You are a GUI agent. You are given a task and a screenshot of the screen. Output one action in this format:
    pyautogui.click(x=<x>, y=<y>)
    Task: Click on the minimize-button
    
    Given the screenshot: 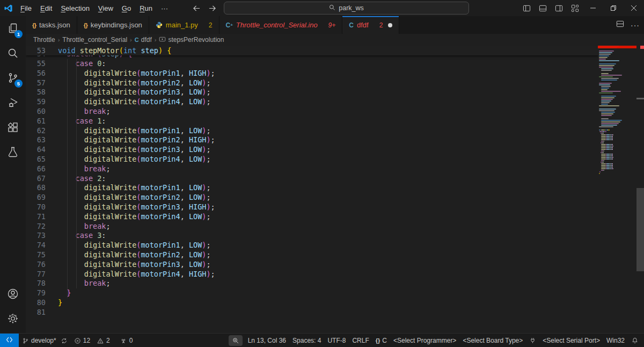 What is the action you would take?
    pyautogui.click(x=593, y=8)
    